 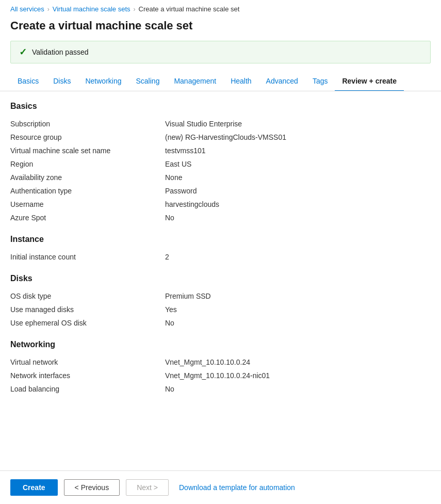 I want to click on value-network-interfaces: Vnet_Mgmt_10.10.10.0.24-nic01, so click(x=218, y=376).